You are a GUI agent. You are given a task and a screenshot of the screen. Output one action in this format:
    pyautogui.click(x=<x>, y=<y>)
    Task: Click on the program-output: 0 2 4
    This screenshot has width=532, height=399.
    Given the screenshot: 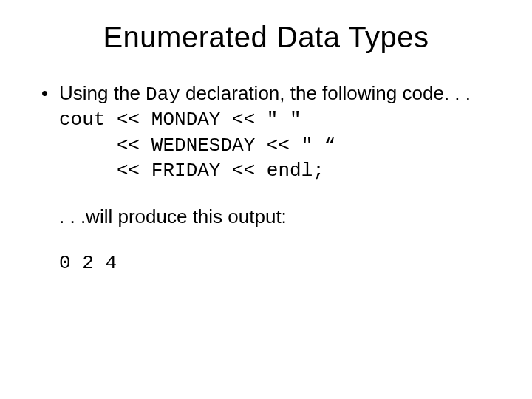 What is the action you would take?
    pyautogui.click(x=281, y=263)
    